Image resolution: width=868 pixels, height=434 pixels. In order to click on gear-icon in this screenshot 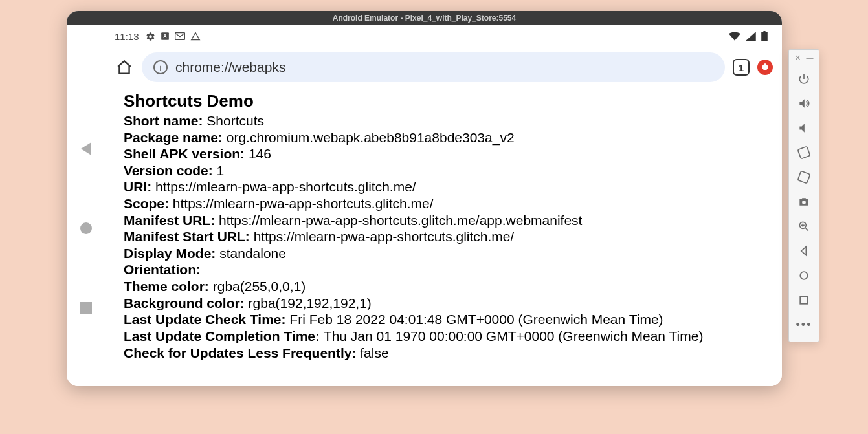, I will do `click(150, 36)`.